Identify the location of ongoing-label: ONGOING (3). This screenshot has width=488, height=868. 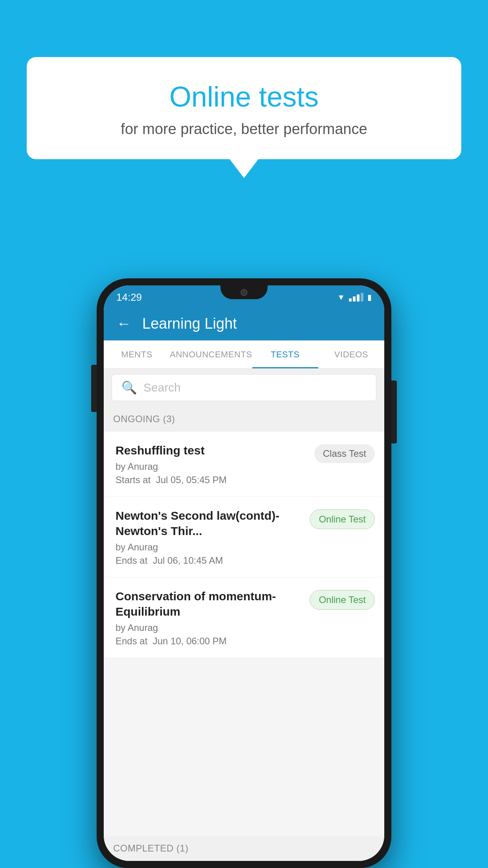
(144, 419).